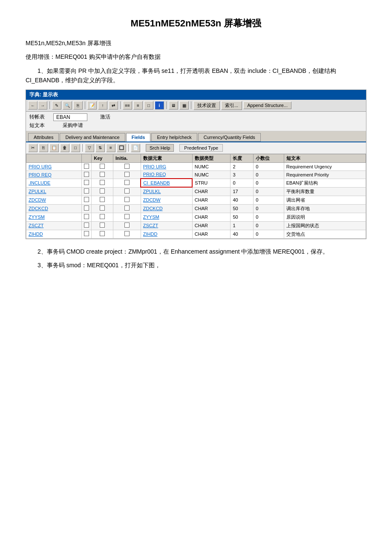 This screenshot has width=392, height=555. I want to click on placeholder1: □, so click(75, 148).